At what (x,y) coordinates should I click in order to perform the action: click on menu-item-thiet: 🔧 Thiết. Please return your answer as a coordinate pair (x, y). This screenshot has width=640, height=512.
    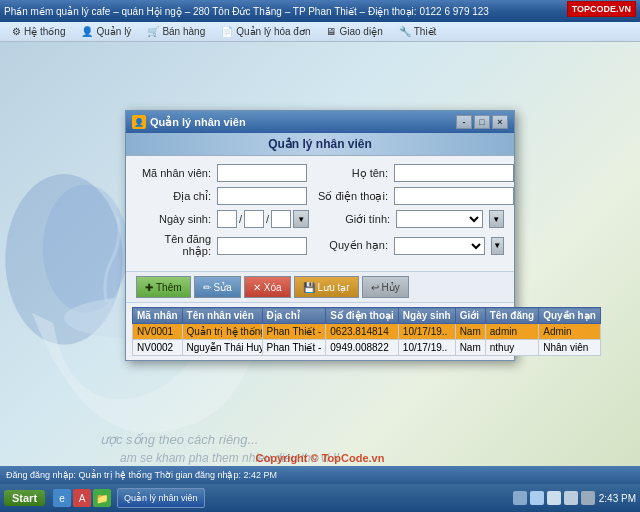
    Looking at the image, I should click on (418, 32).